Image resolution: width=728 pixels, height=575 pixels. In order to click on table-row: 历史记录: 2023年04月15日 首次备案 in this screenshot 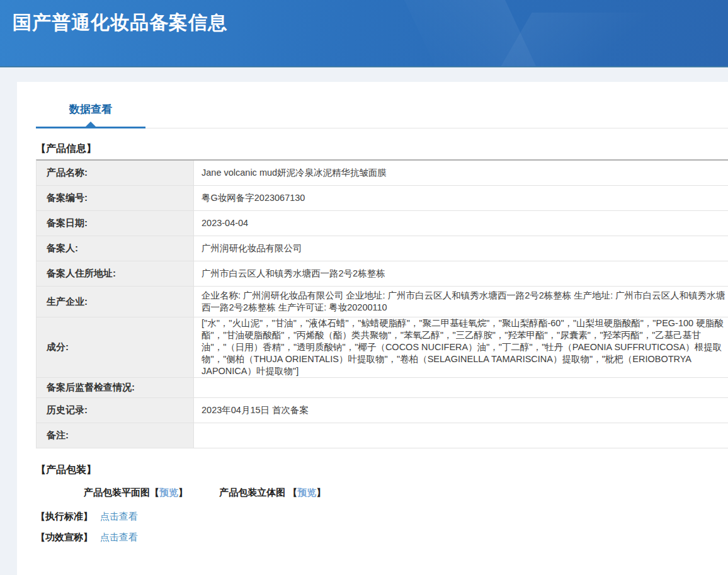, I will do `click(382, 411)`.